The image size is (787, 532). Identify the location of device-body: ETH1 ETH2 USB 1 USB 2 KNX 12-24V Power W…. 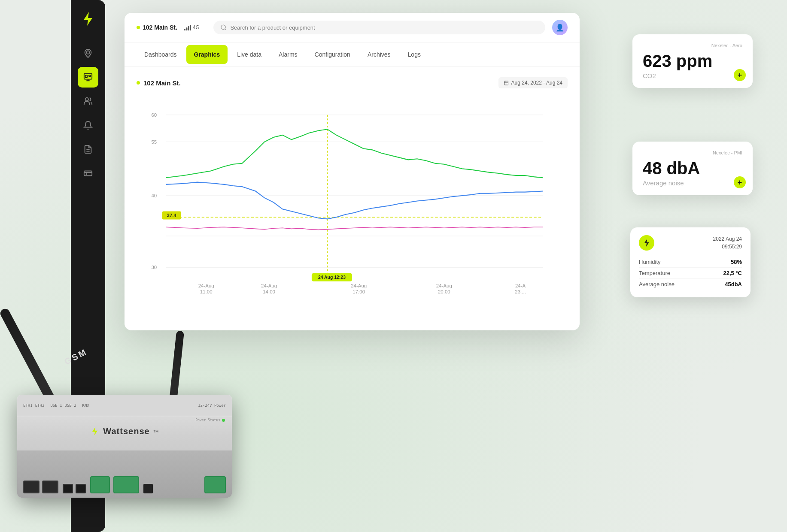
(125, 446).